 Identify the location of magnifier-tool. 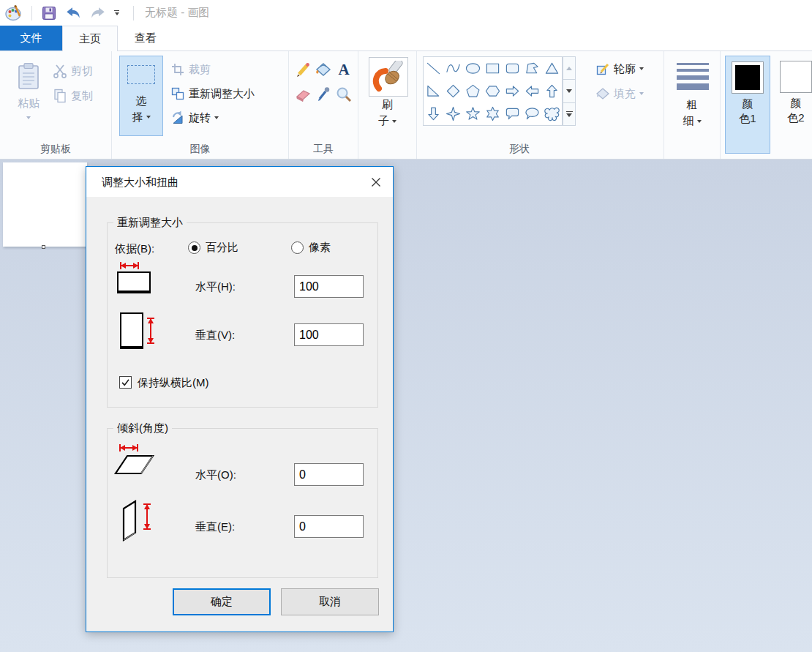
(344, 94).